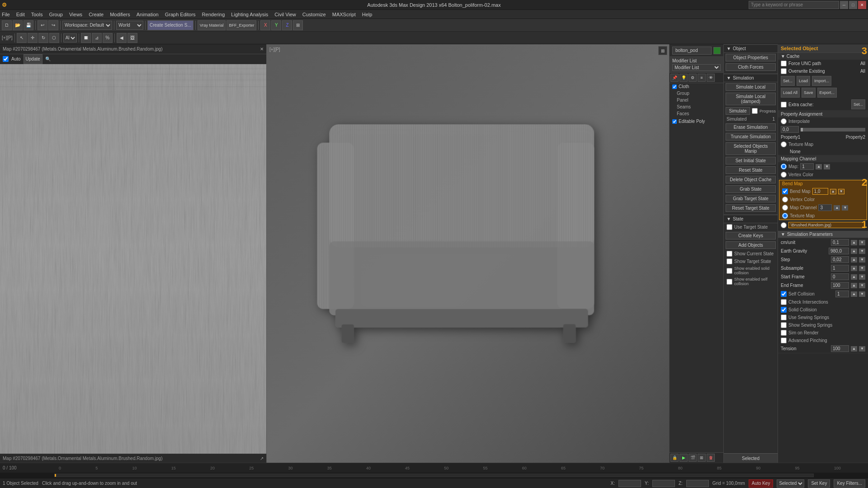  Describe the element at coordinates (819, 167) in the screenshot. I see `map-up-btn: ▲` at that location.